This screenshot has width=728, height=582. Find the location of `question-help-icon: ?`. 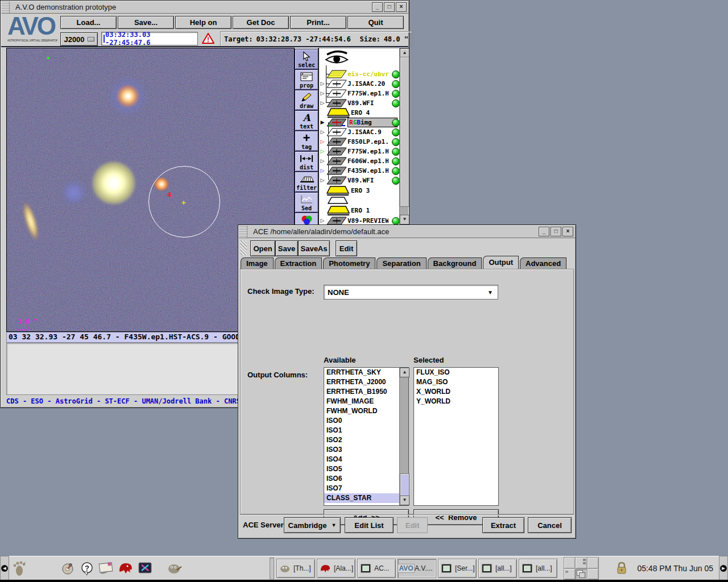

question-help-icon: ? is located at coordinates (87, 568).